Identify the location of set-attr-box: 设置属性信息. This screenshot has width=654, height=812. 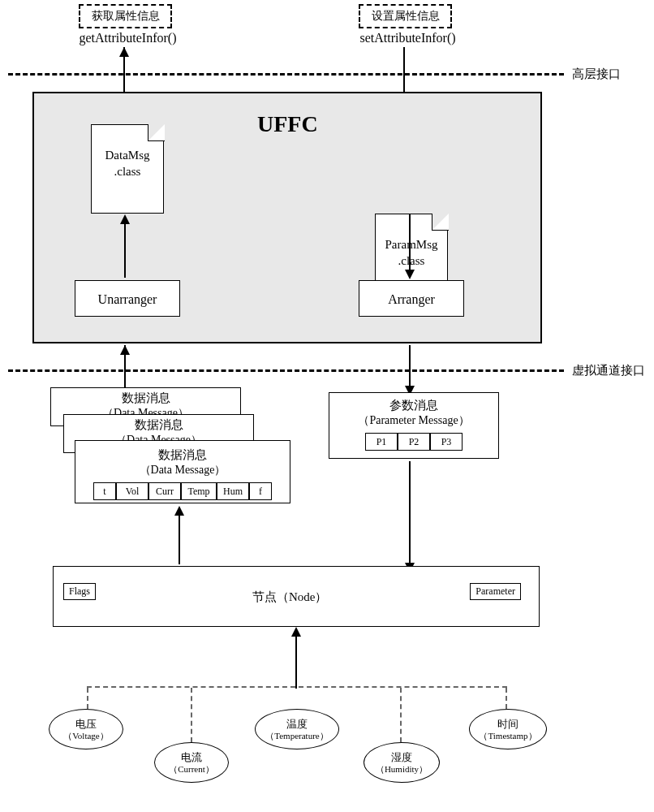
(406, 16).